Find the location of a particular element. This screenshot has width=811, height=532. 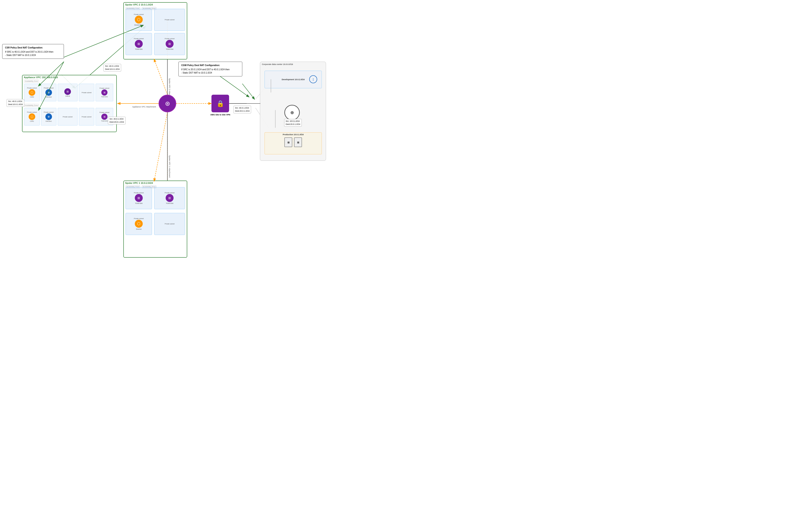

gwlbe2-label: GWLBe2 is located at coordinates (49, 97).